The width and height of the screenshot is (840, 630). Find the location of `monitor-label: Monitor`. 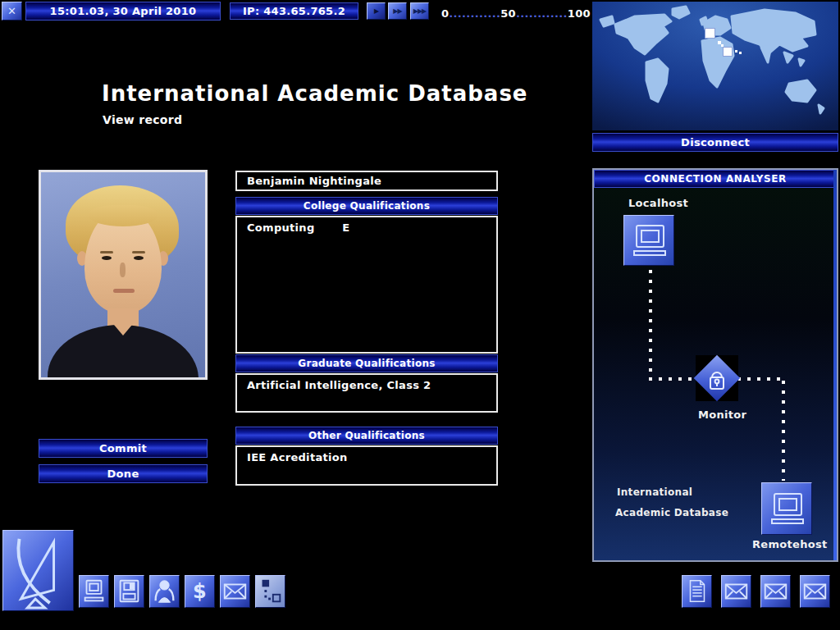

monitor-label: Monitor is located at coordinates (722, 415).